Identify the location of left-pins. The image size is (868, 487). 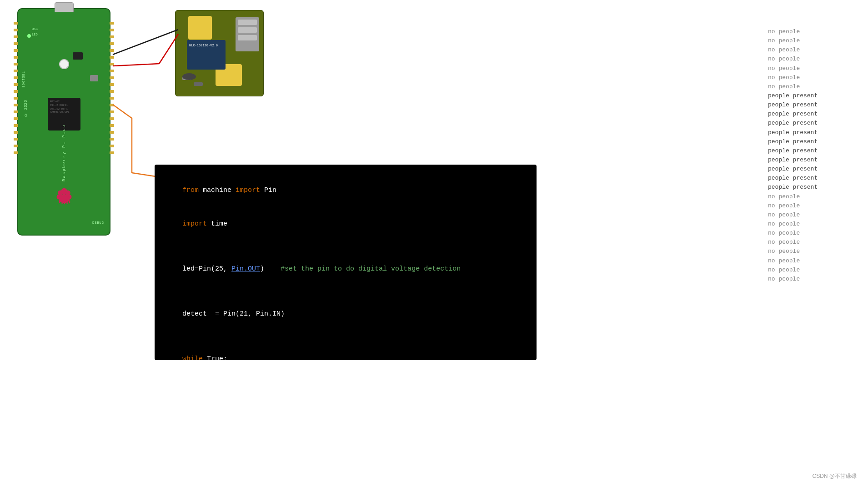
(16, 88).